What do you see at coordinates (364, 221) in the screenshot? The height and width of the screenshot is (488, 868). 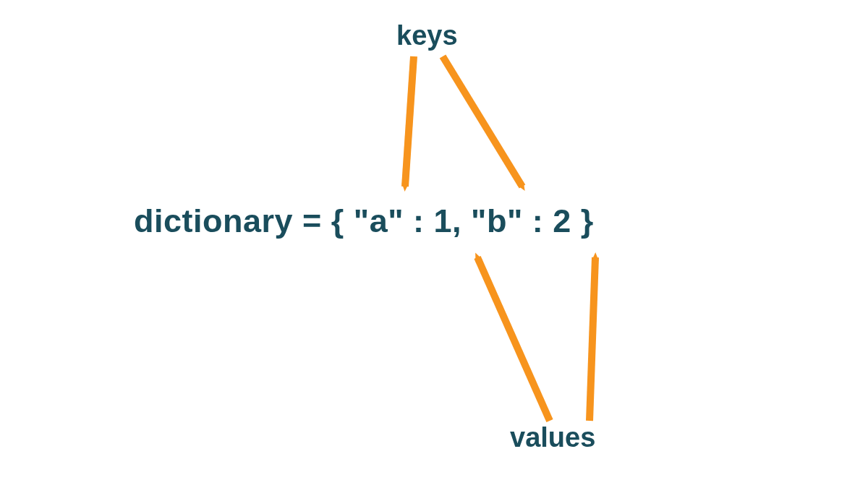 I see `dictionary-code-expression: dictionary = { "a" : 1, "b" : 2 }` at bounding box center [364, 221].